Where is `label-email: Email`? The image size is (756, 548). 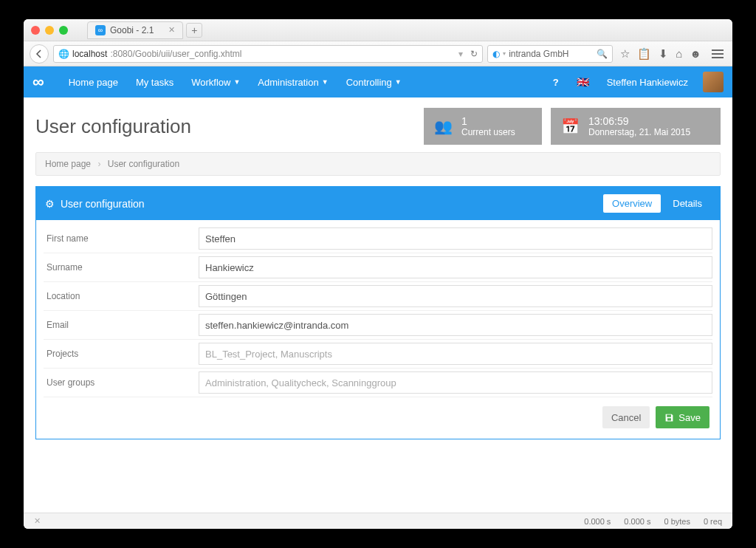
label-email: Email is located at coordinates (121, 325).